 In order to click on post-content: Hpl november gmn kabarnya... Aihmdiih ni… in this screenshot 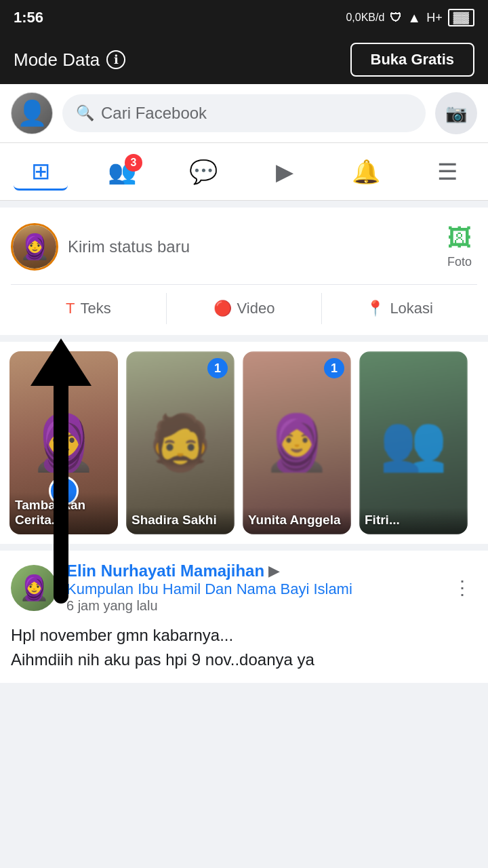, I will do `click(163, 647)`.